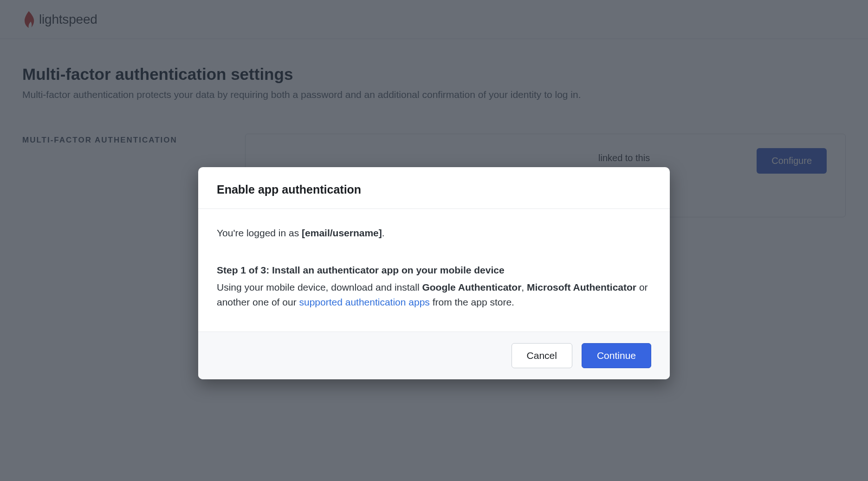 Image resolution: width=868 pixels, height=481 pixels. What do you see at coordinates (472, 287) in the screenshot?
I see `app-google-authenticator: Google Authenticator` at bounding box center [472, 287].